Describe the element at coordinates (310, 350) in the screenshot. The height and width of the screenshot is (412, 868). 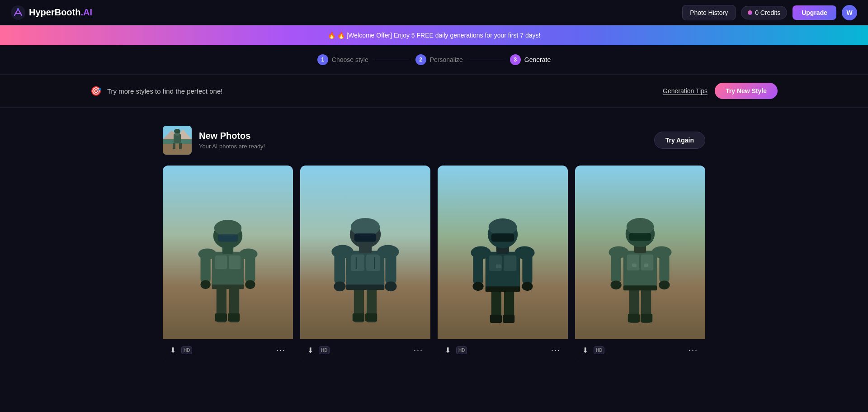
I see `download-button-2: ⬇` at that location.